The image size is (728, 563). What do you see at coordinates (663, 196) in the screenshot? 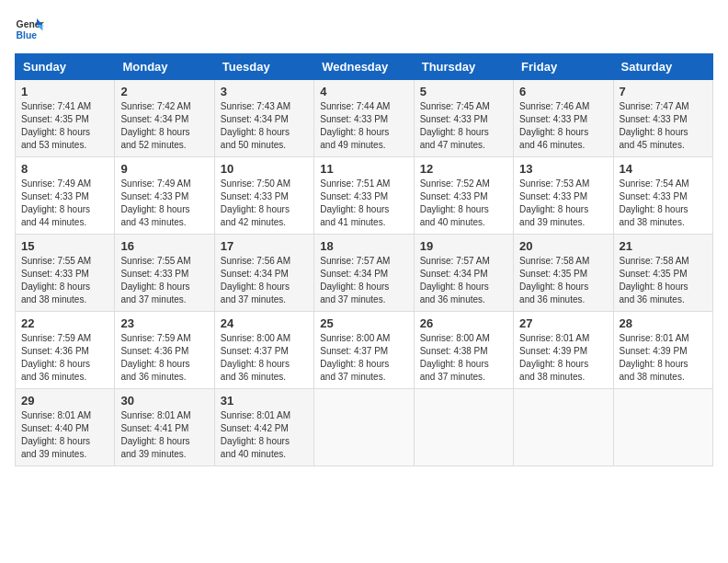
I see `calendar-cell: 14Sunrise: 7:54 AMSunset: 4:33 PMDayligh…` at bounding box center [663, 196].